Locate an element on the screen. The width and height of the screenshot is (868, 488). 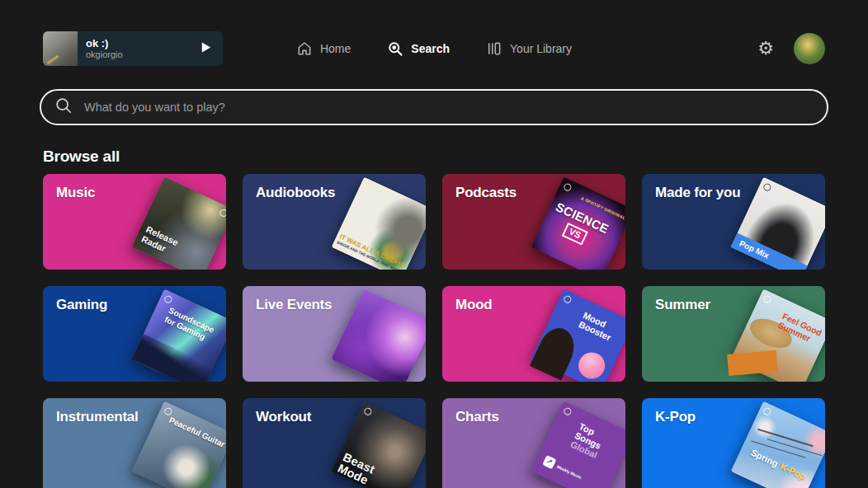
category-card-mood: Mood Mood Booster is located at coordinates (534, 334).